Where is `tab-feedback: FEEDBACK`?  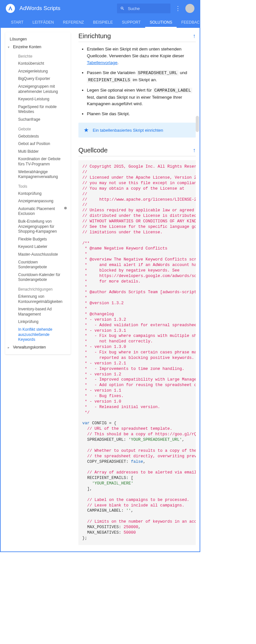
tab-feedback: FEEDBACK is located at coordinates (188, 24).